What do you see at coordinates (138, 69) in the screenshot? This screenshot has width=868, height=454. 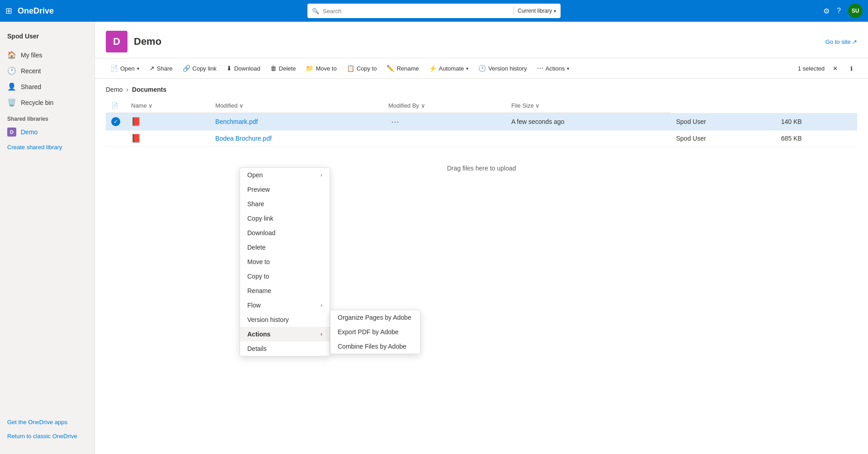 I see `open-caret: ▾` at bounding box center [138, 69].